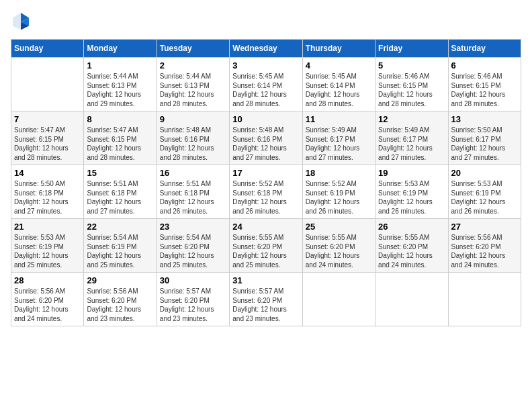 Image resolution: width=532 pixels, height=411 pixels. What do you see at coordinates (339, 138) in the screenshot?
I see `calendar-cell: 11Sunrise: 5:49 AMSunset: 6:17 PMDayligh…` at bounding box center [339, 138].